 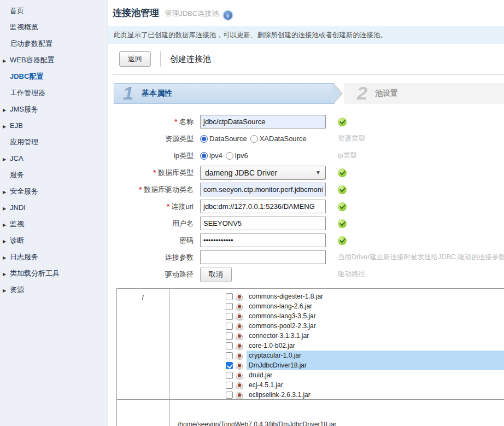 I want to click on password-label: 密码, so click(x=153, y=241).